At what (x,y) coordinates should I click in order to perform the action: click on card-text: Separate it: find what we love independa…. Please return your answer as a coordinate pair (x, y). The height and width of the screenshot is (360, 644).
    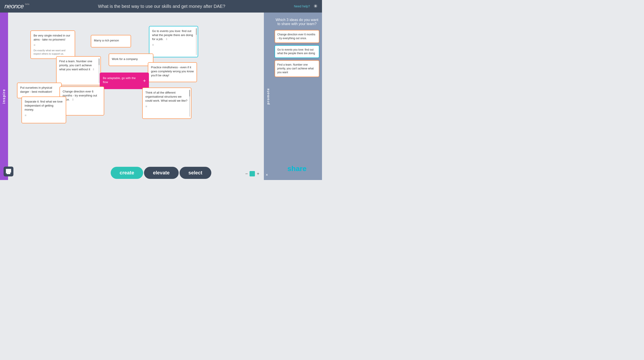
    Looking at the image, I should click on (44, 106).